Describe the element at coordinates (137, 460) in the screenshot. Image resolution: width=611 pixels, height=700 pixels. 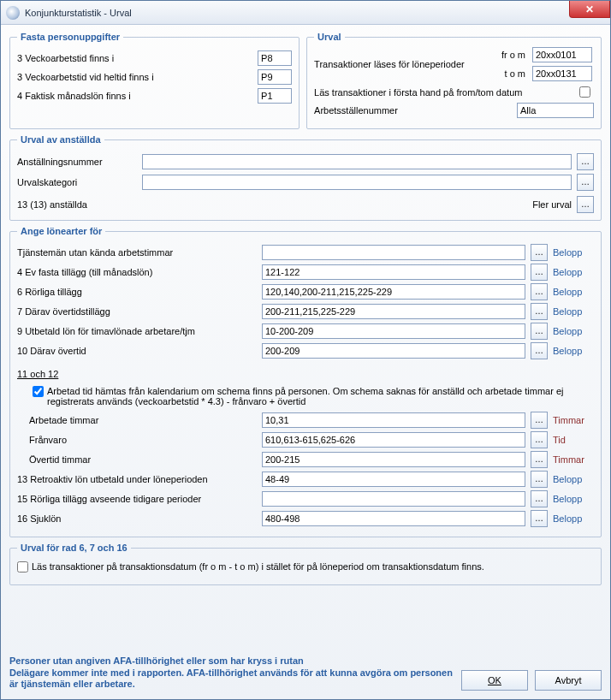
I see `loneart2-label: Övertid timmar` at that location.